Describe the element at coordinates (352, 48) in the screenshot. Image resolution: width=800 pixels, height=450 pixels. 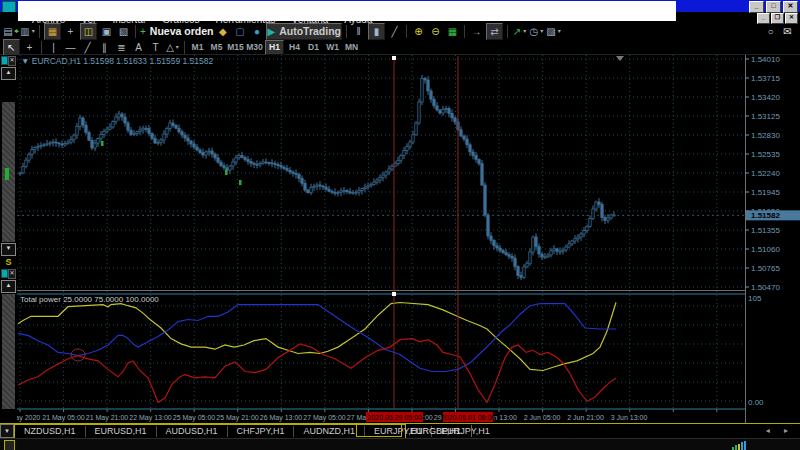
I see `timeframe-mn-button: MN` at that location.